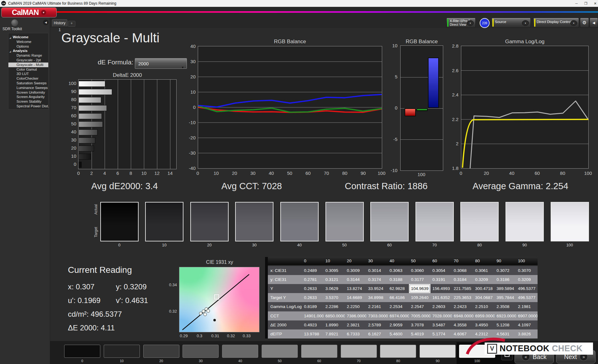 The image size is (598, 364). I want to click on table-cell-CCT-70: 6948.0000, so click(463, 316).